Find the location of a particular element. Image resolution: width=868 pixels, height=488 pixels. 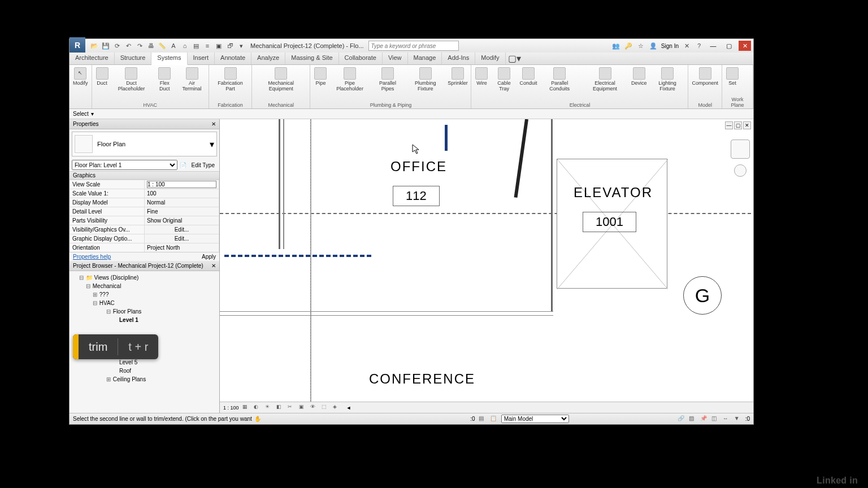

tab-systems: Systems is located at coordinates (170, 59).